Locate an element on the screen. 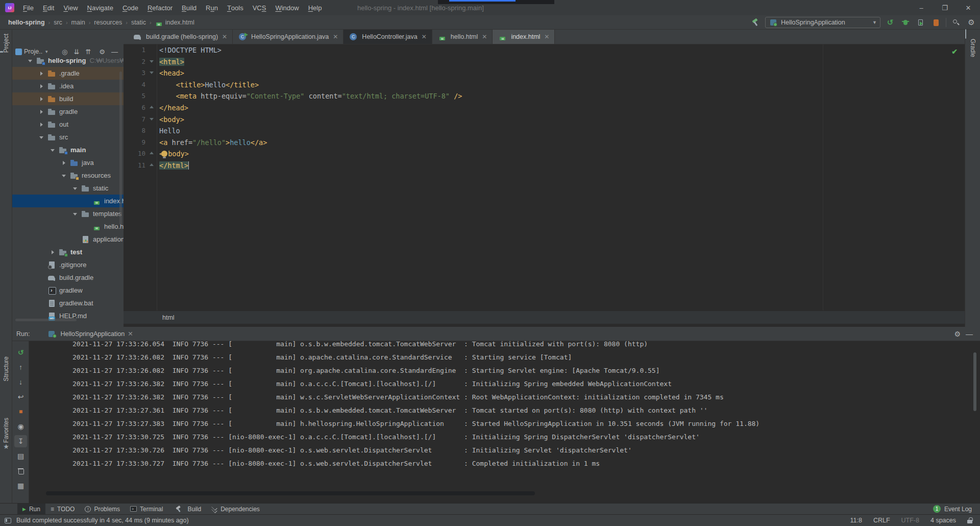 This screenshot has width=980, height=526. up-stack-trace-icon: ↑ is located at coordinates (20, 367).